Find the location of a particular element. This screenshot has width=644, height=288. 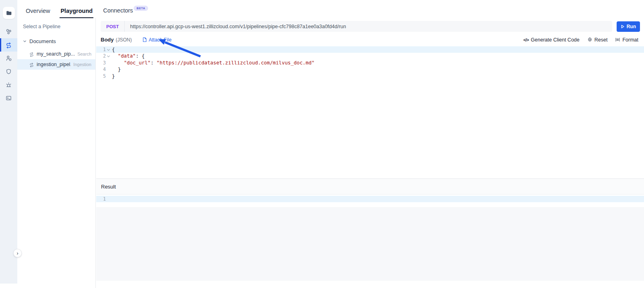

sidebar-item-console is located at coordinates (9, 98).